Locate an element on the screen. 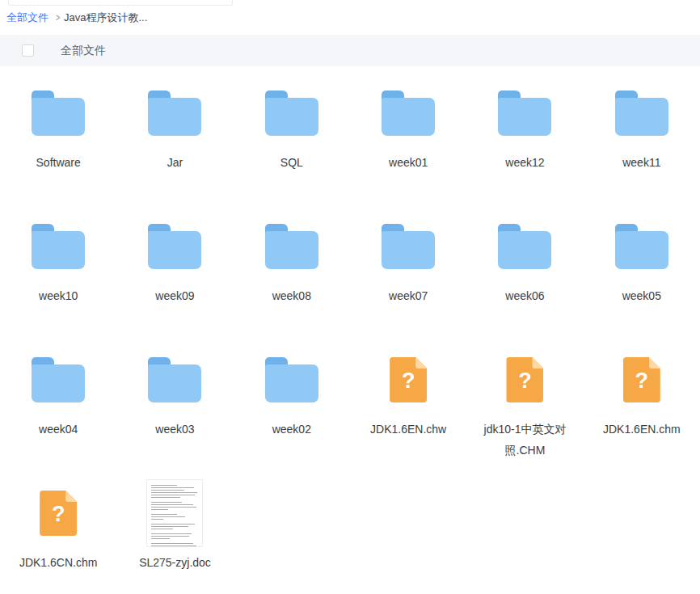 The height and width of the screenshot is (594, 700). file-item-label: week04 is located at coordinates (58, 429).